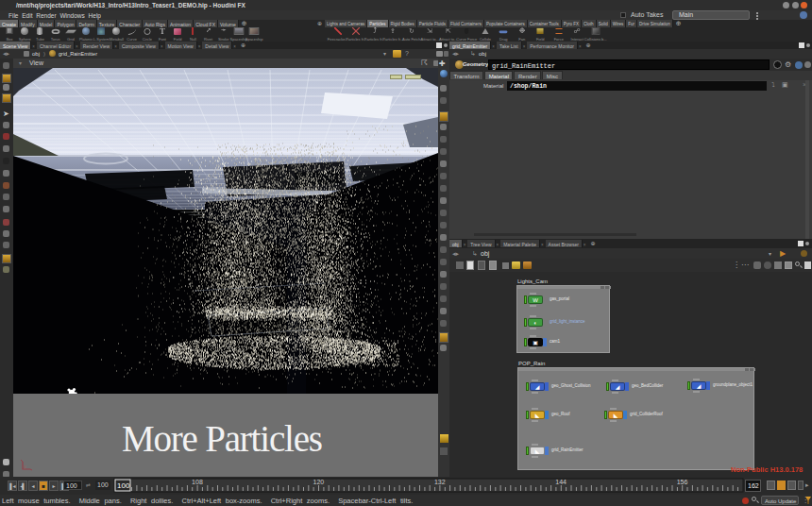 This screenshot has width=812, height=506. Describe the element at coordinates (197, 481) in the screenshot. I see `svg-text: 108` at that location.